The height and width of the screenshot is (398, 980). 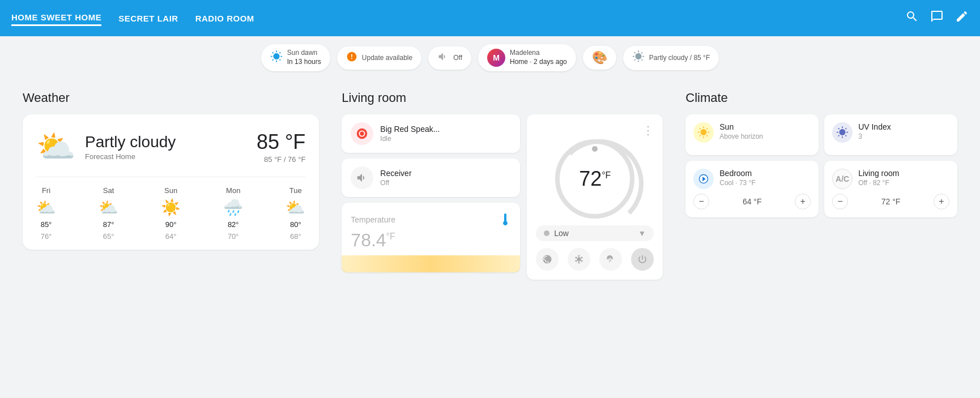 I want to click on climate-grid: Sun Above horizon UV Index 3, so click(x=821, y=166).